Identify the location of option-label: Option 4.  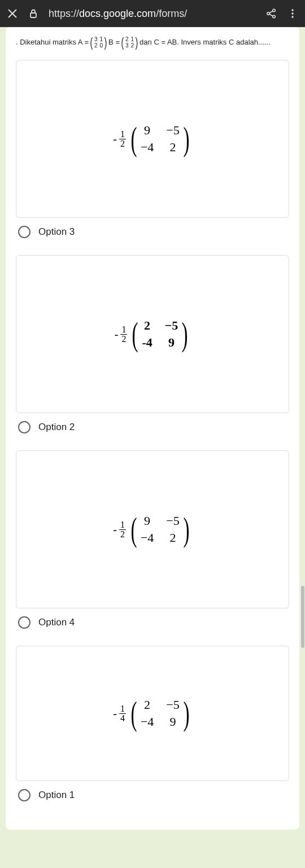
(56, 622).